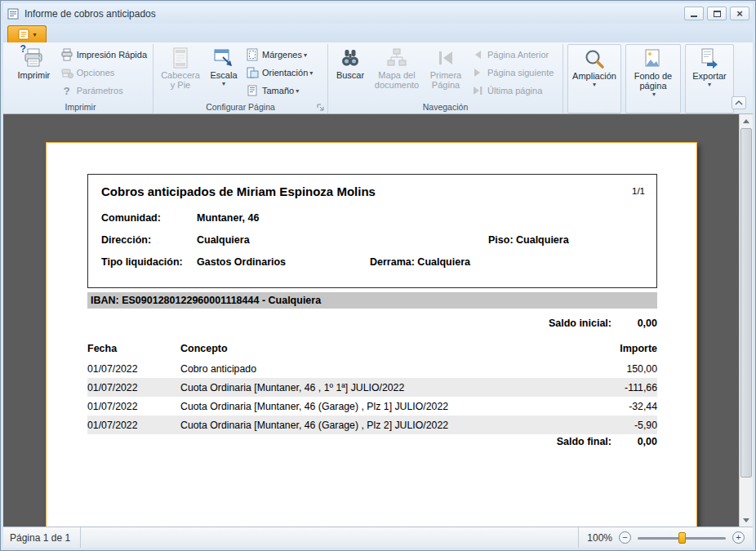 The height and width of the screenshot is (551, 756). Describe the element at coordinates (224, 75) in the screenshot. I see `scale-label: Escala` at that location.